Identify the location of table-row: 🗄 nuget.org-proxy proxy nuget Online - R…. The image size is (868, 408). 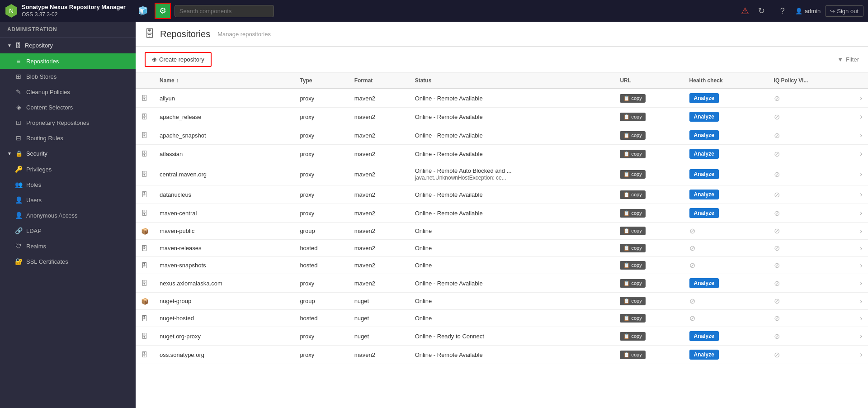
(502, 337).